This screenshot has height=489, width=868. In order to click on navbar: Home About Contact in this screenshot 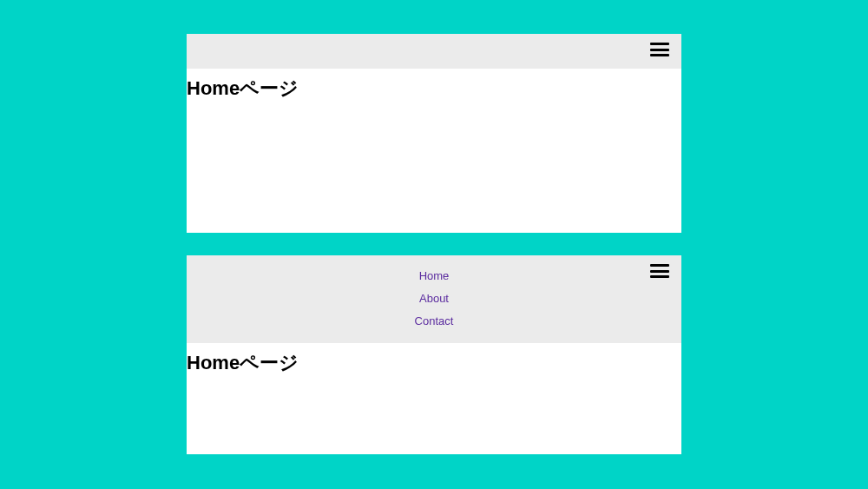, I will do `click(434, 299)`.